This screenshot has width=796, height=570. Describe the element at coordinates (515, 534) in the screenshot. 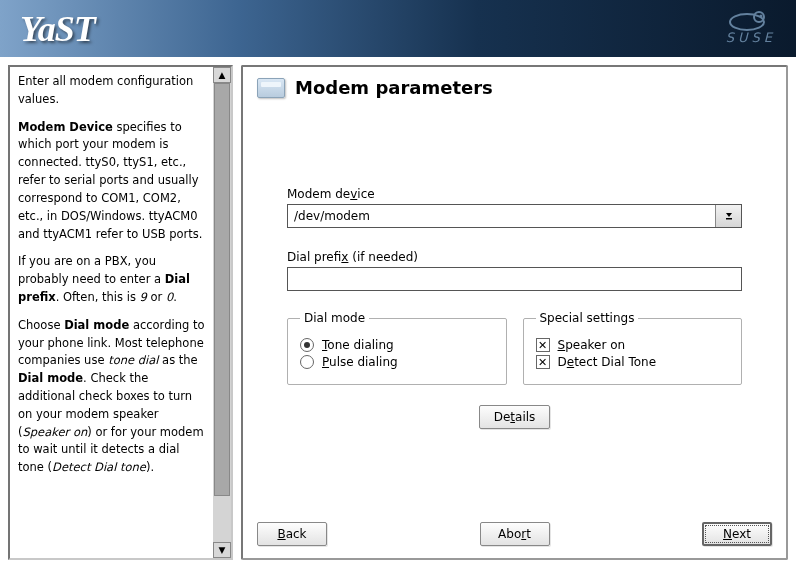

I see `abort-button: Abort` at that location.